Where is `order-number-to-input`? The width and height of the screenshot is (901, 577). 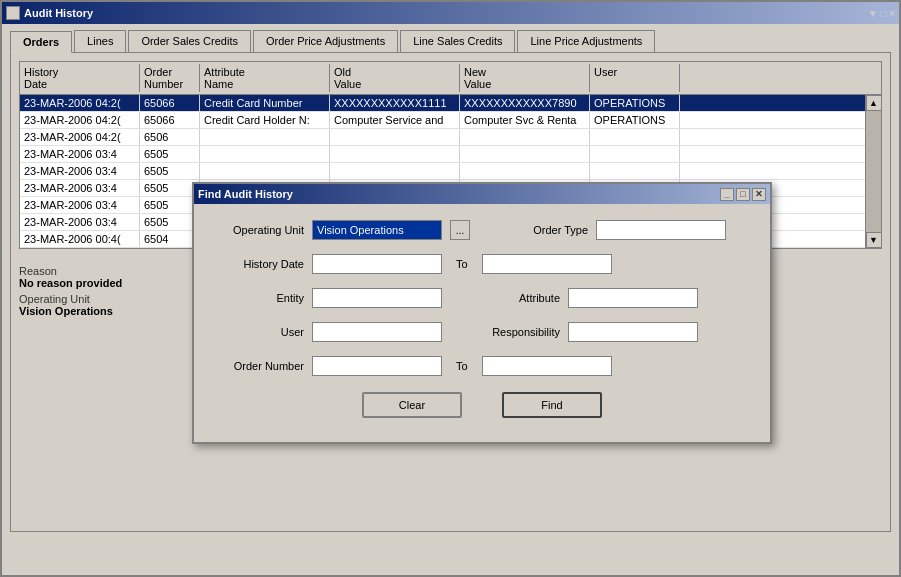
order-number-to-input is located at coordinates (547, 366).